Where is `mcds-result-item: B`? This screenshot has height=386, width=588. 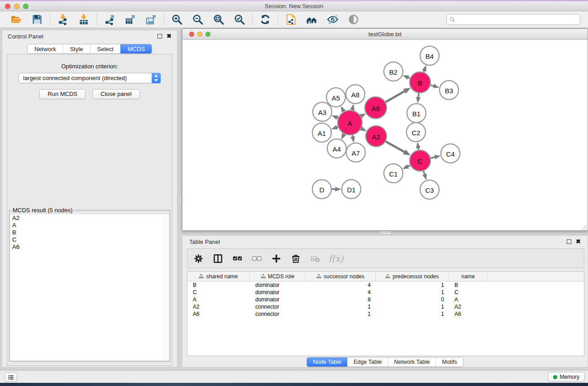 mcds-result-item: B is located at coordinates (90, 233).